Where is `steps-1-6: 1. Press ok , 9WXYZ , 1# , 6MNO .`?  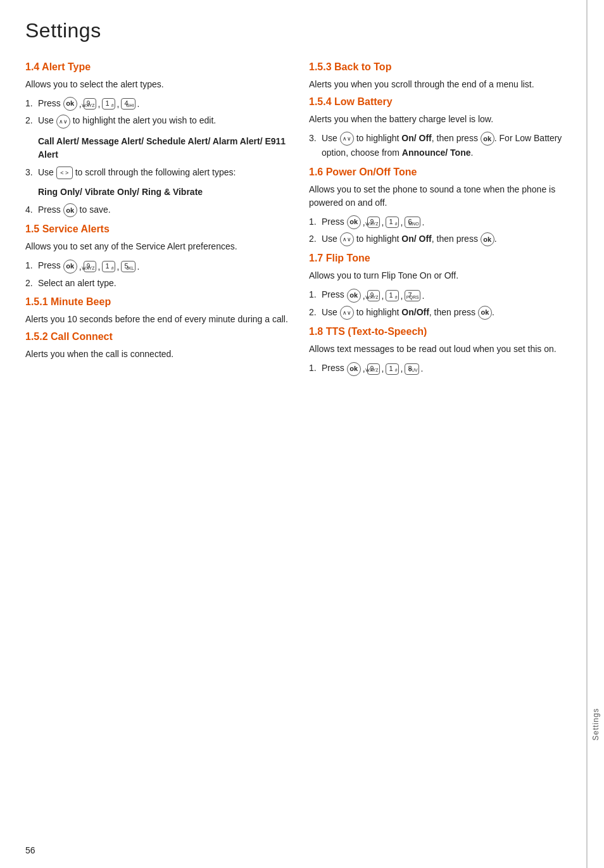 steps-1-6: 1. Press ok , 9WXYZ , 1# , 6MNO . is located at coordinates (441, 230).